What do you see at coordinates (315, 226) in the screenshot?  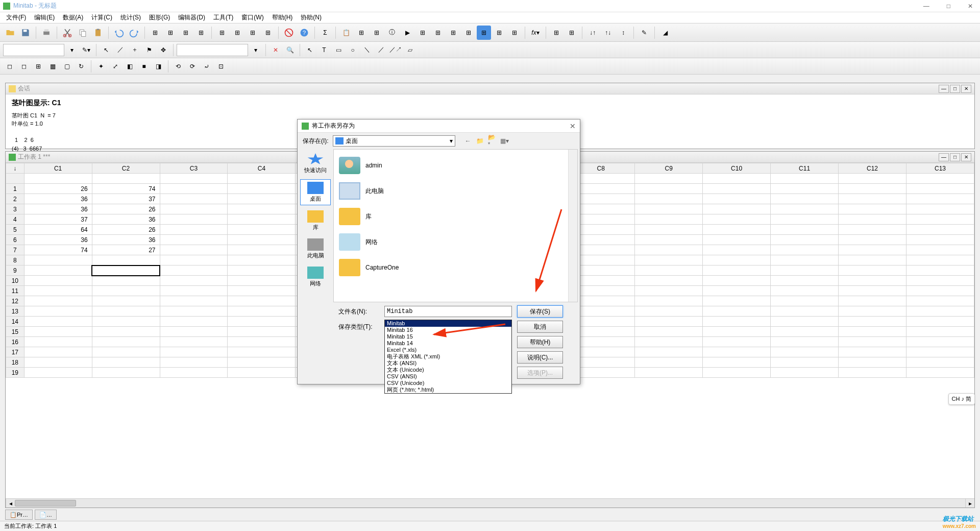 I see `dialog-sidebar: 快速访问桌面库此电脑网络` at bounding box center [315, 226].